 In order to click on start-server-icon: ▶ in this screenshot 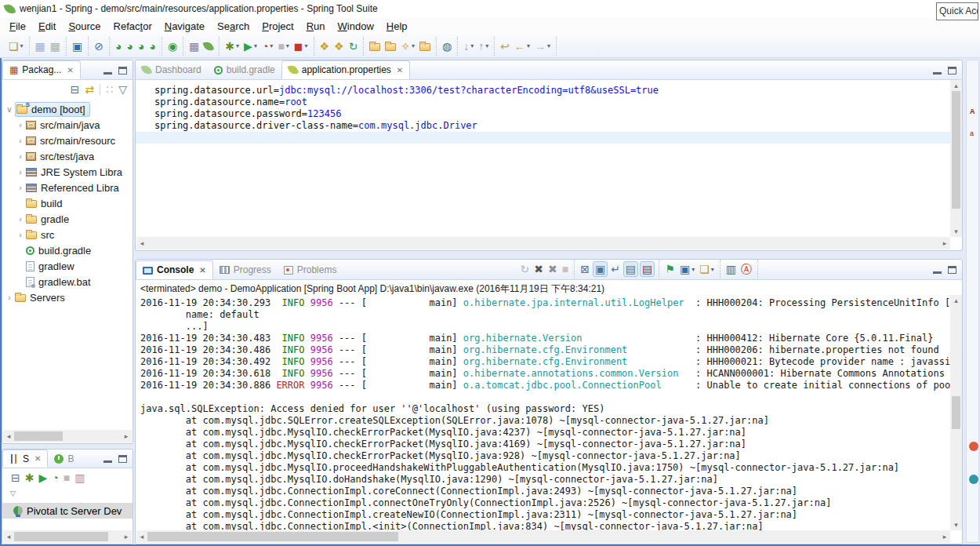, I will do `click(42, 478)`.